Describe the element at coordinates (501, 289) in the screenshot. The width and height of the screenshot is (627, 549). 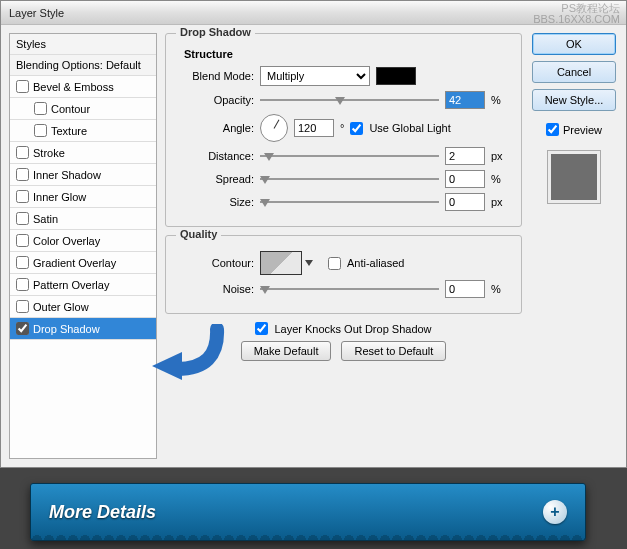
I see `noise-unit: %` at that location.